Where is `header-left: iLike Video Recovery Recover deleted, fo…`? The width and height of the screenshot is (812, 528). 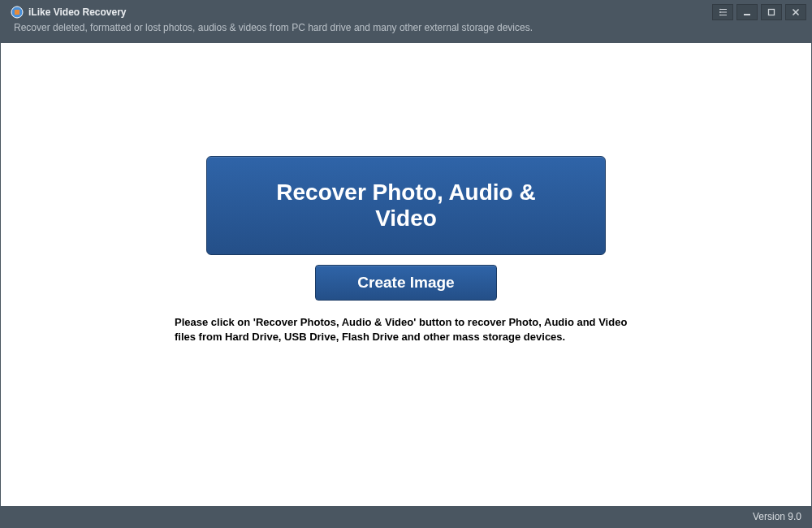
header-left: iLike Video Recovery Recover deleted, fo… is located at coordinates (271, 19).